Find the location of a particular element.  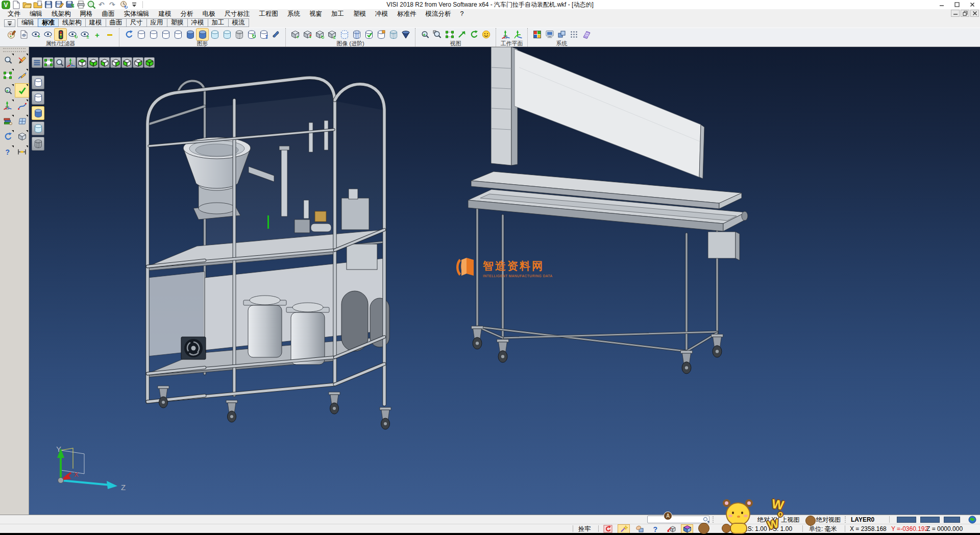

validate-solid-icon is located at coordinates (369, 35).